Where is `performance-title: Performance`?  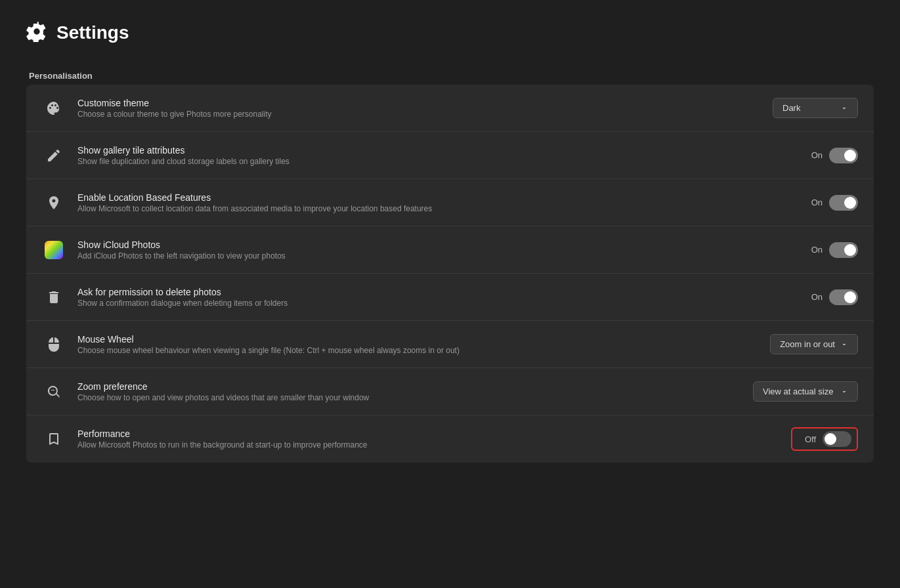
performance-title: Performance is located at coordinates (428, 434).